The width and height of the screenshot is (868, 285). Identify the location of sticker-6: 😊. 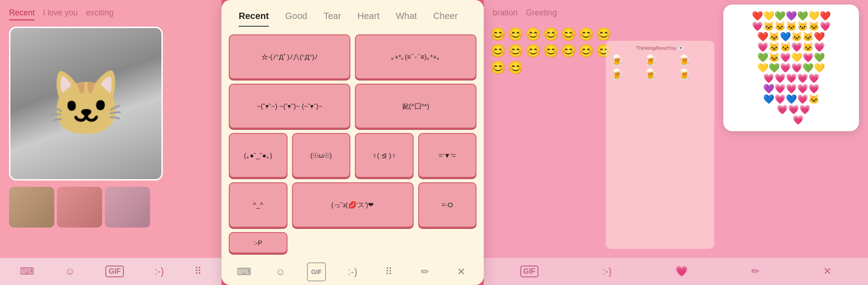
(586, 34).